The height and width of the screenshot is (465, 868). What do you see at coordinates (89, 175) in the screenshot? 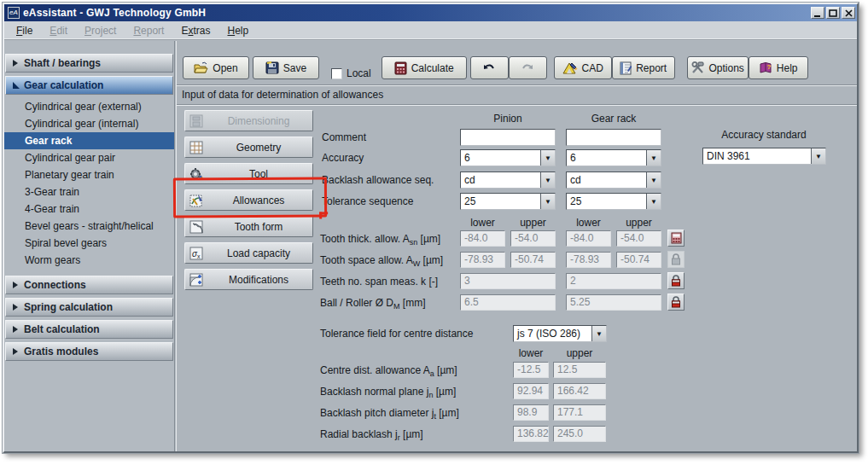
I see `sidebar-item-planetary-gear-train: Planetary gear train` at bounding box center [89, 175].